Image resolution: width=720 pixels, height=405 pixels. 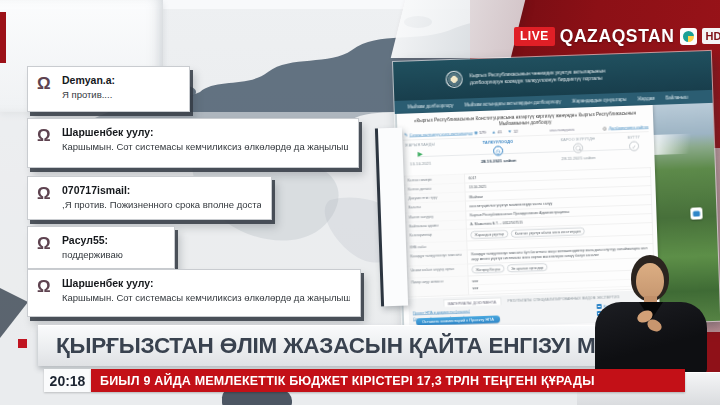 I want to click on comment-author: Demyan.a:, so click(x=120, y=80).